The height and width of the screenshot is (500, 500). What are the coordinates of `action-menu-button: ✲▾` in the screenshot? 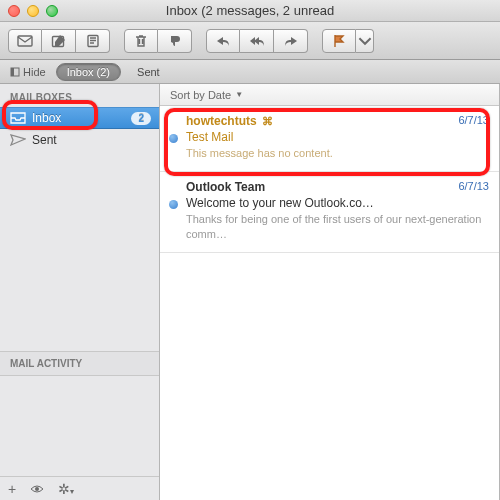 It's located at (66, 489).